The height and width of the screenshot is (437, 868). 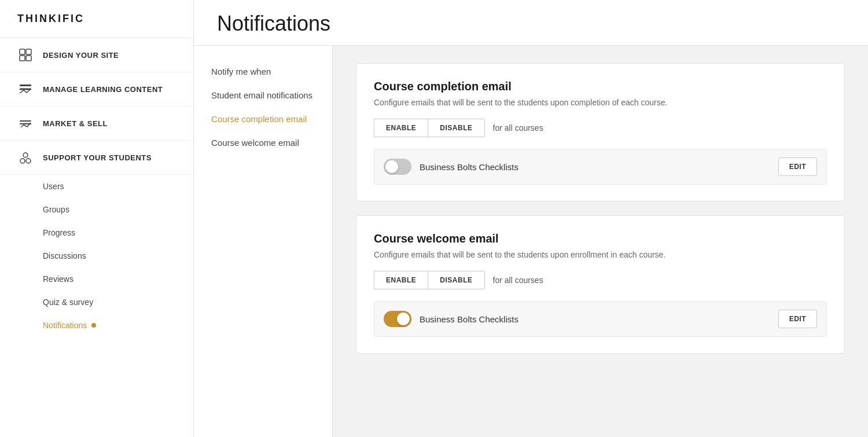 What do you see at coordinates (97, 256) in the screenshot?
I see `sidebar-item-discussions: Discussions` at bounding box center [97, 256].